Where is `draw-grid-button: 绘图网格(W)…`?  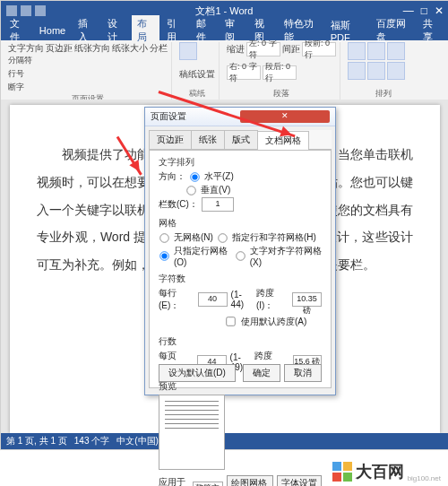 draw-grid-button: 绘图网格(W)… is located at coordinates (250, 481).